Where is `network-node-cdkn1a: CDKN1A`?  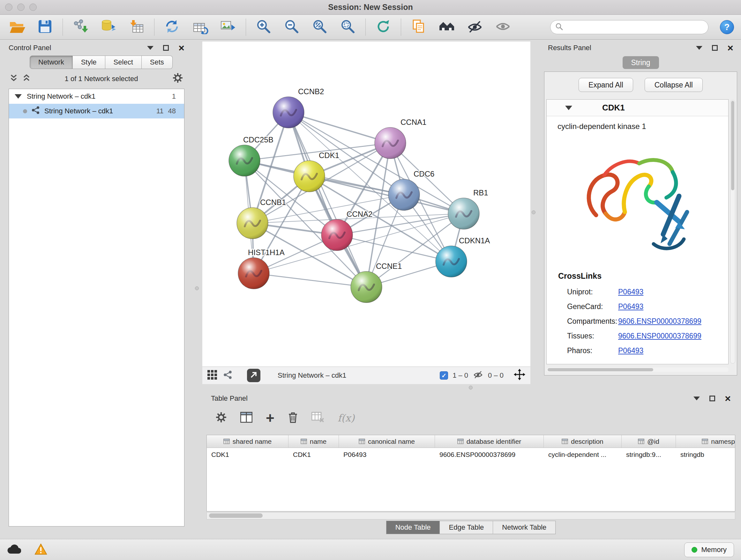 network-node-cdkn1a: CDKN1A is located at coordinates (463, 257).